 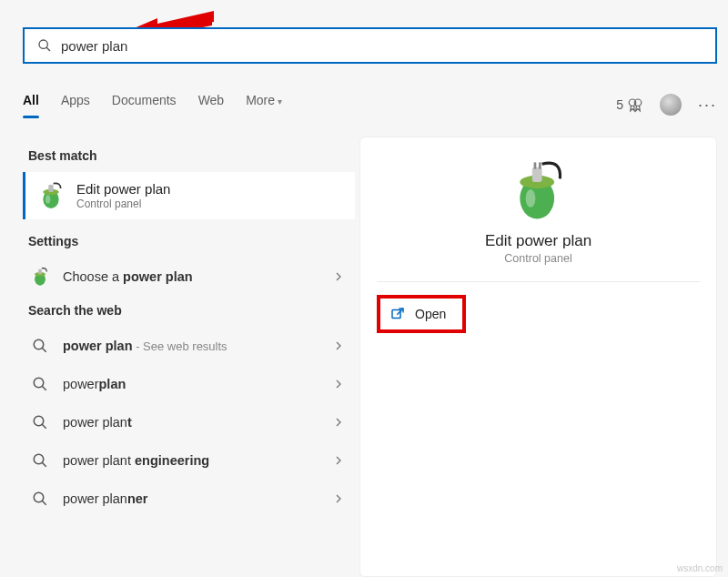 What do you see at coordinates (369, 46) in the screenshot?
I see `search-bar` at bounding box center [369, 46].